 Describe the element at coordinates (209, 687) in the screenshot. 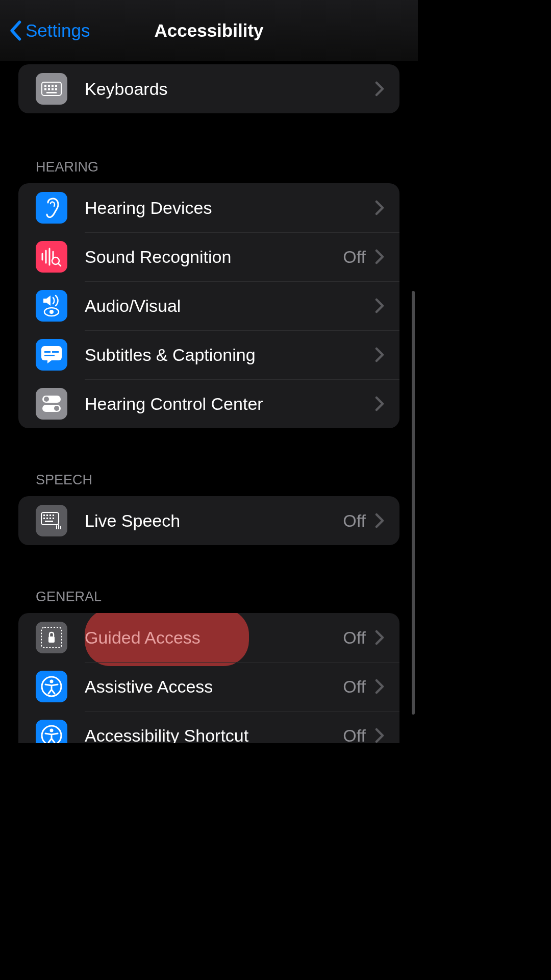

I see `row-assistive-access: Assistive Access Off` at that location.